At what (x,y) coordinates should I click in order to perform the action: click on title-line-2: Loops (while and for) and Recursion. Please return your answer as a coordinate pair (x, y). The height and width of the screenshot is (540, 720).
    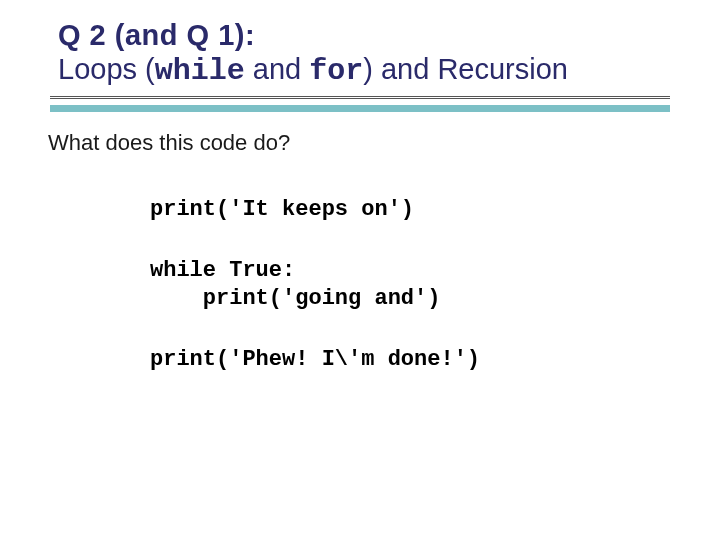
    Looking at the image, I should click on (374, 70).